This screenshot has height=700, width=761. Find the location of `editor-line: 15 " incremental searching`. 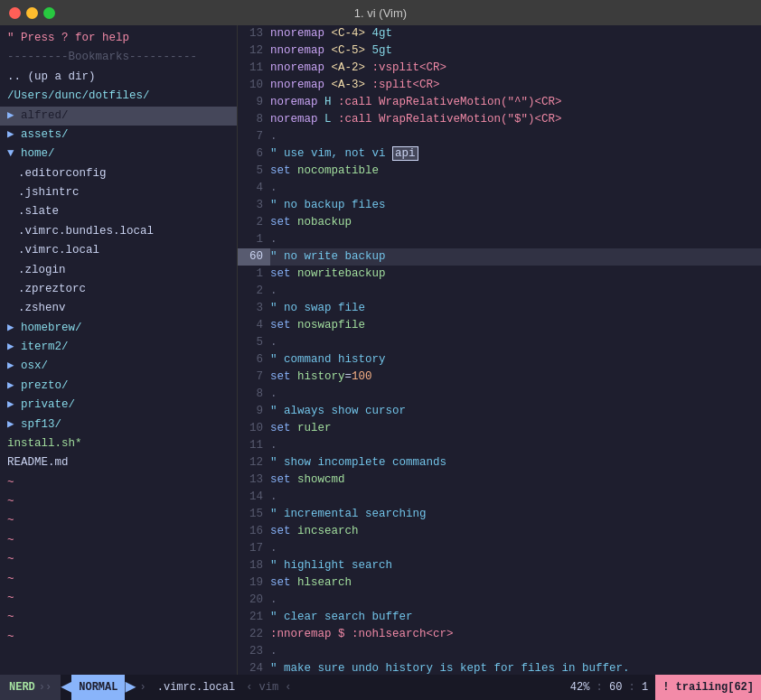

editor-line: 15 " incremental searching is located at coordinates (499, 515).